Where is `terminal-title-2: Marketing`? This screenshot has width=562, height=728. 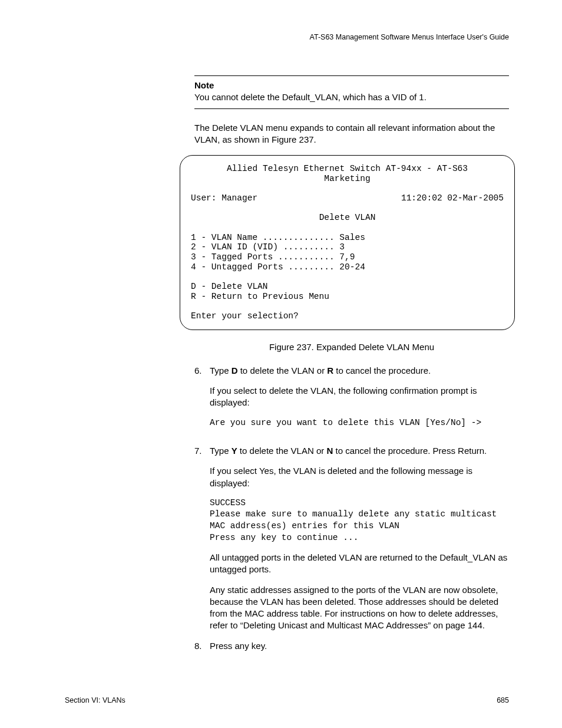
terminal-title-2: Marketing is located at coordinates (348, 179).